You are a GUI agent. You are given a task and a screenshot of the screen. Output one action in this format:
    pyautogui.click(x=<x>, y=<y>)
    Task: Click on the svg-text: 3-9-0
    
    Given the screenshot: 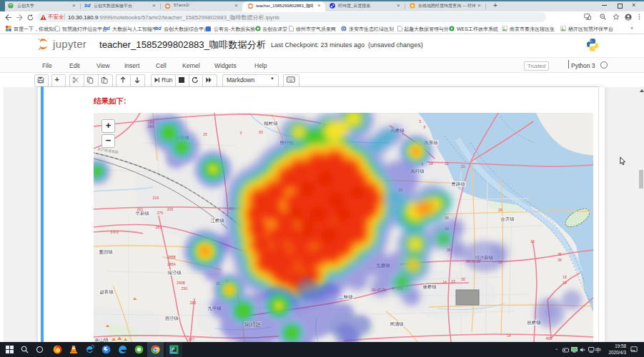 What is the action you would take?
    pyautogui.click(x=114, y=232)
    